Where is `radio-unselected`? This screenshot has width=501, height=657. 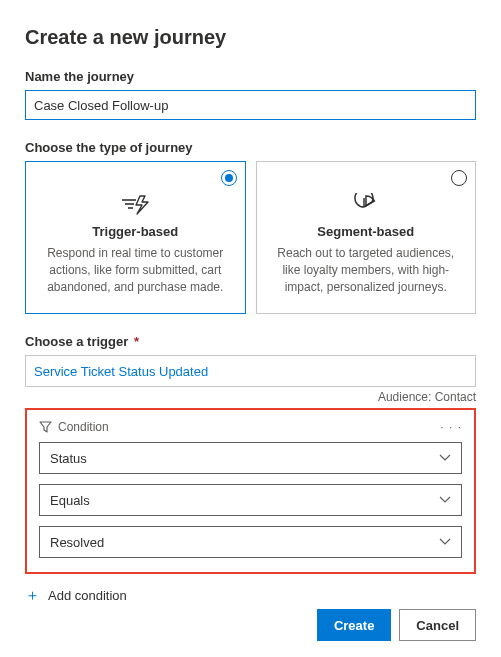 radio-unselected is located at coordinates (459, 178).